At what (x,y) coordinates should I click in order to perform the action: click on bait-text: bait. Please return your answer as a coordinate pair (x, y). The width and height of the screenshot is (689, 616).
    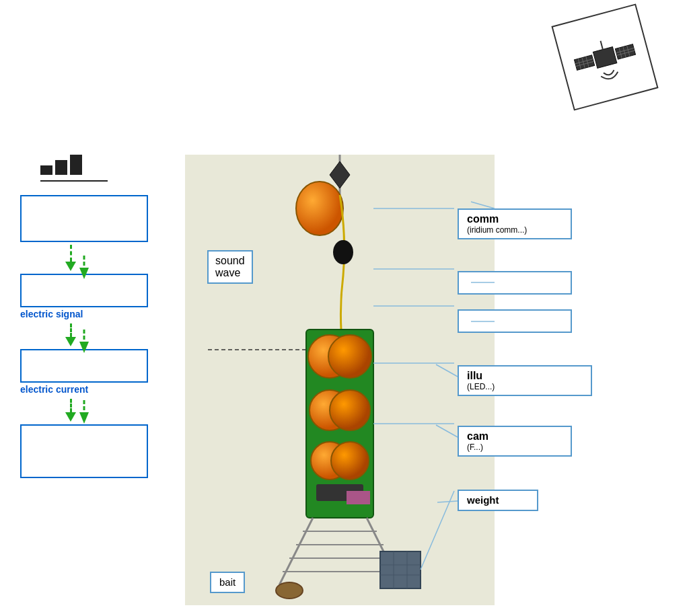
    Looking at the image, I should click on (227, 582).